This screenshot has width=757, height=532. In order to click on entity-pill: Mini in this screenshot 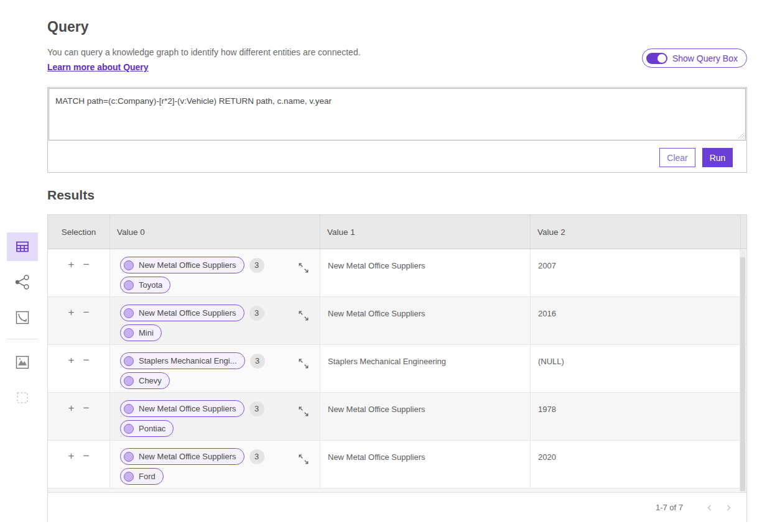, I will do `click(141, 333)`.